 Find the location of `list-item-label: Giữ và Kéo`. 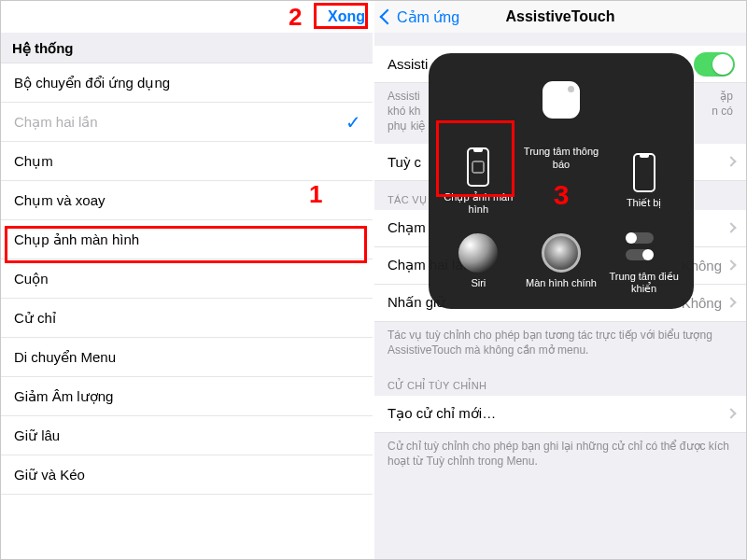

list-item-label: Giữ và Kéo is located at coordinates (49, 475).